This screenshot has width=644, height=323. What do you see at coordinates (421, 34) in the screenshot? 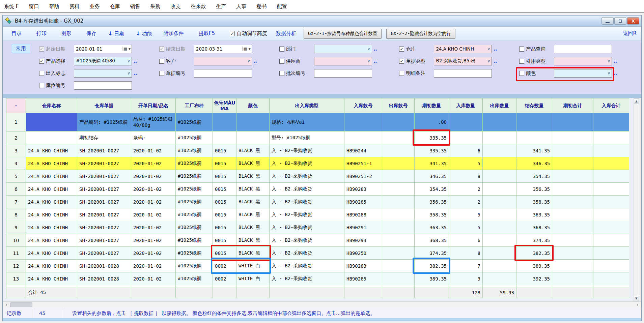
I see `gx-2-2-button: GX-2-2-隐藏合计数为空的行` at bounding box center [421, 34].